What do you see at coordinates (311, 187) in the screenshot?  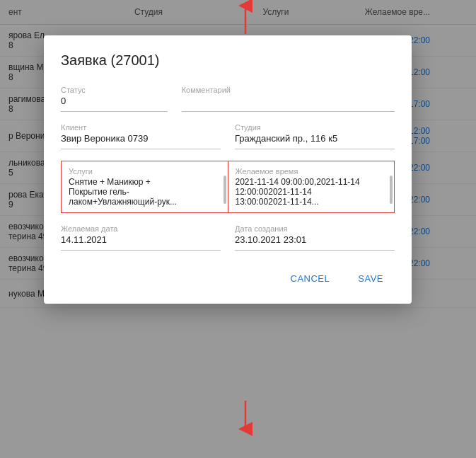 I see `field-desired-time: Желаемое время 2021-11-14 09:00:00,2021-…` at bounding box center [311, 187].